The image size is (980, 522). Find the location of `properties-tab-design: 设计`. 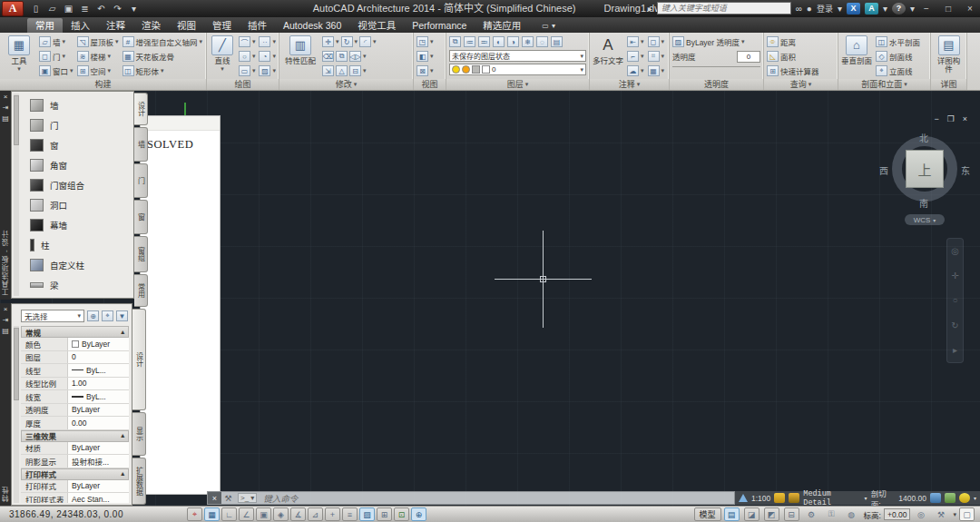

properties-tab-design: 设计 is located at coordinates (140, 359).